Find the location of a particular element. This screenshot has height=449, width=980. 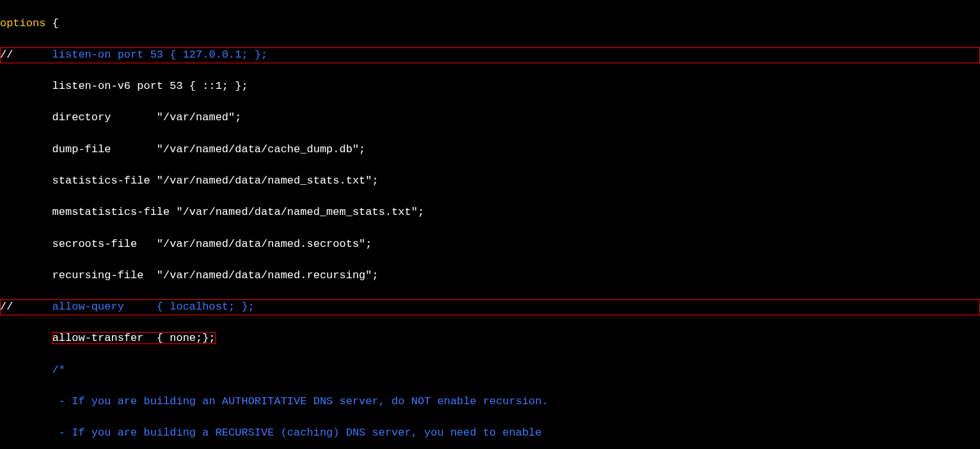

code-line: statistics-file "/var/named/data/named_s… is located at coordinates (490, 182).